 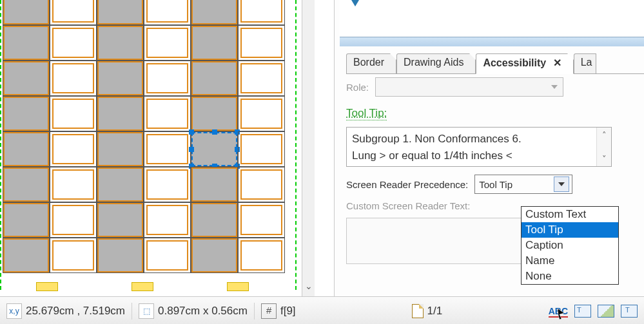 What do you see at coordinates (525, 64) in the screenshot?
I see `tab-accessibility: Accessibility ✕` at bounding box center [525, 64].